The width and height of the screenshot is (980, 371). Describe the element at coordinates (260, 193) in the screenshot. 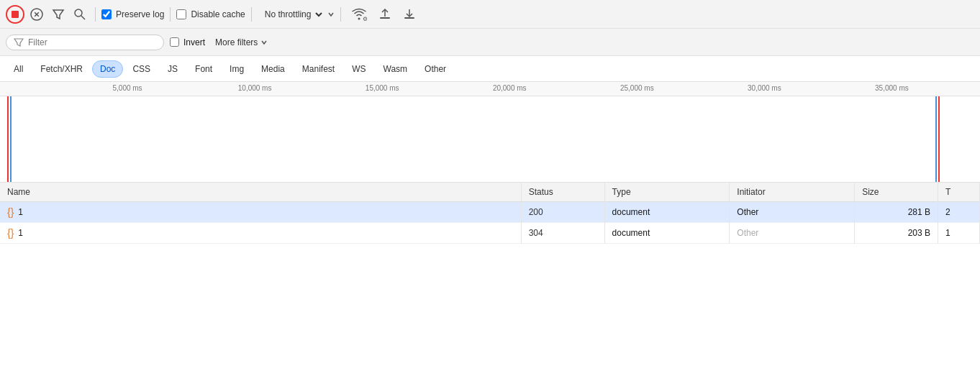

I see `col-name: Name` at that location.